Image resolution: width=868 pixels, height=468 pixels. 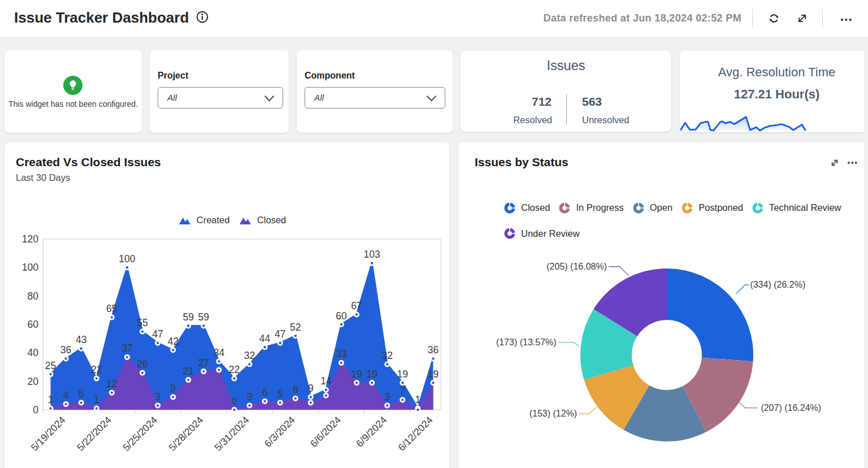 I want to click on svg-text: 12, so click(x=112, y=384).